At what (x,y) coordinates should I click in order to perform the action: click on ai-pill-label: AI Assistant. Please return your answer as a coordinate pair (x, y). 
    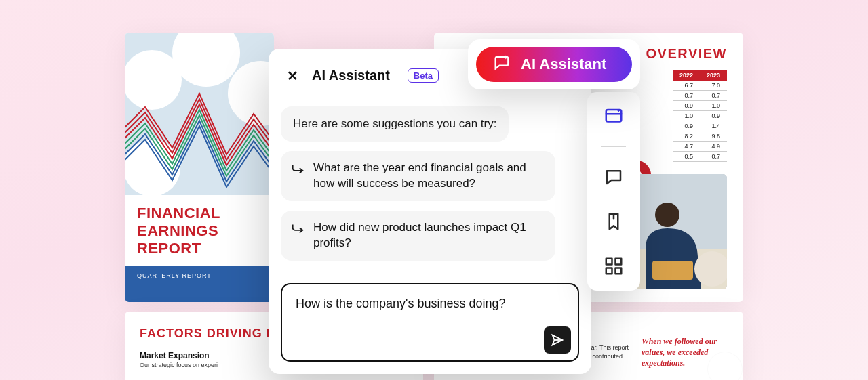
    Looking at the image, I should click on (564, 64).